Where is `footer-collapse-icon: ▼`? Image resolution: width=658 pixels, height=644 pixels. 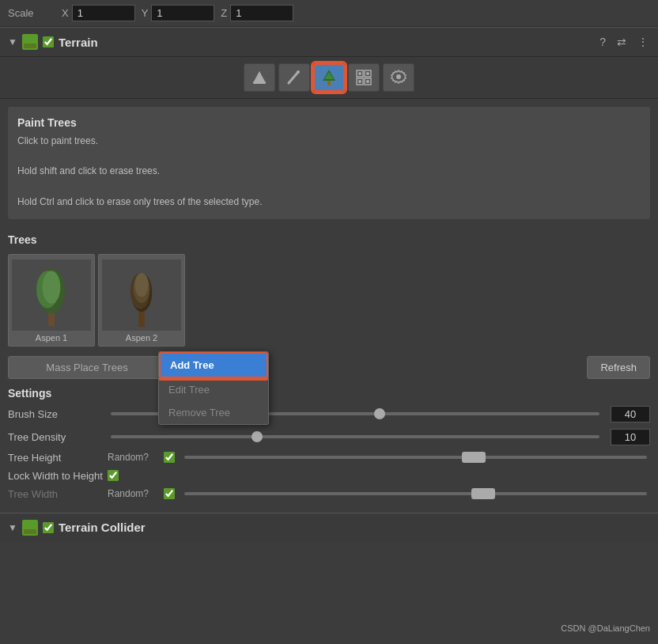
footer-collapse-icon: ▼ is located at coordinates (13, 528).